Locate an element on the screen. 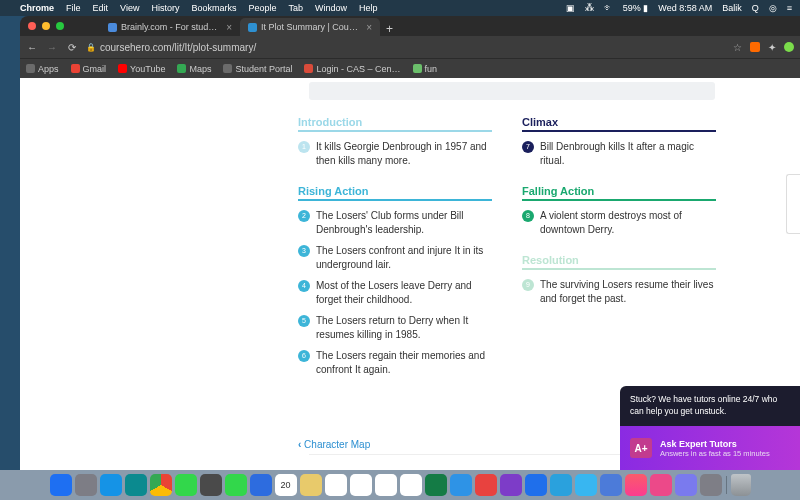  menu-help: Help is located at coordinates (368, 8).